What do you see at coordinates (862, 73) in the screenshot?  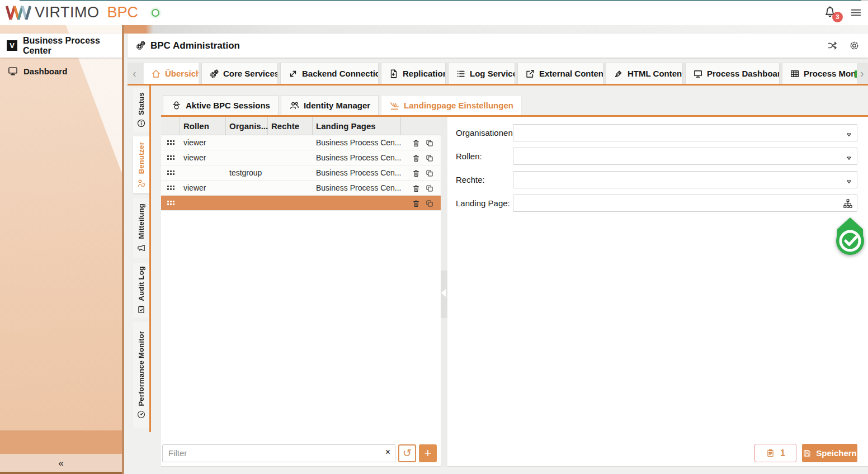 I see `tabs-scroll-right-button: ›` at bounding box center [862, 73].